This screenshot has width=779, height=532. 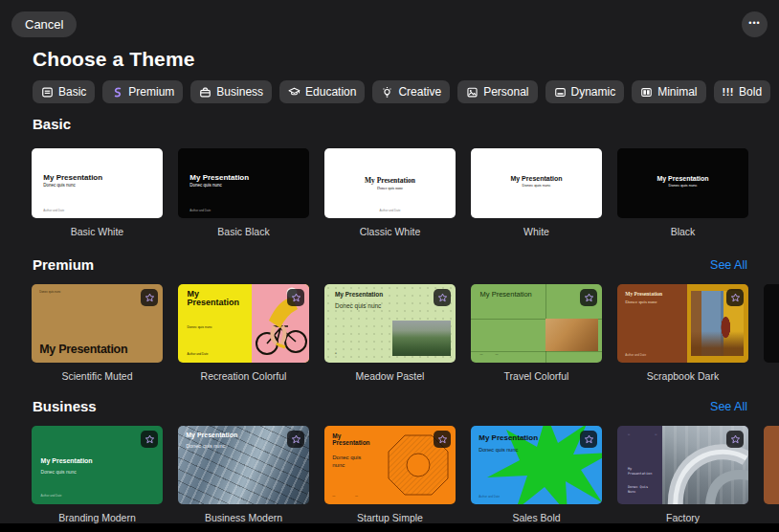 I want to click on filter-chip-premium: Premium, so click(x=143, y=92).